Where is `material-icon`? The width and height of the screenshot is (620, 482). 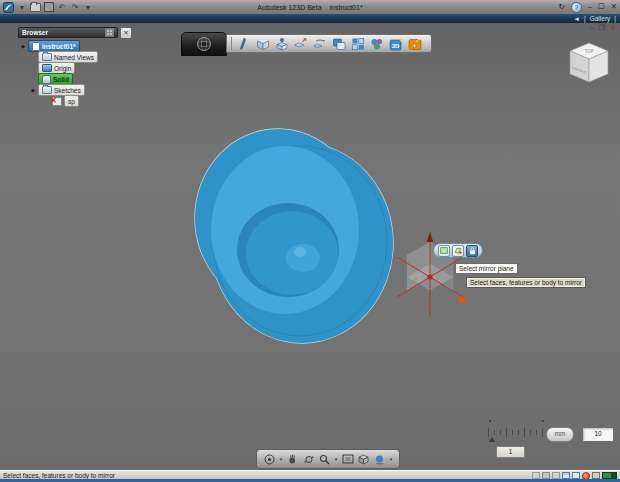 material-icon is located at coordinates (377, 44).